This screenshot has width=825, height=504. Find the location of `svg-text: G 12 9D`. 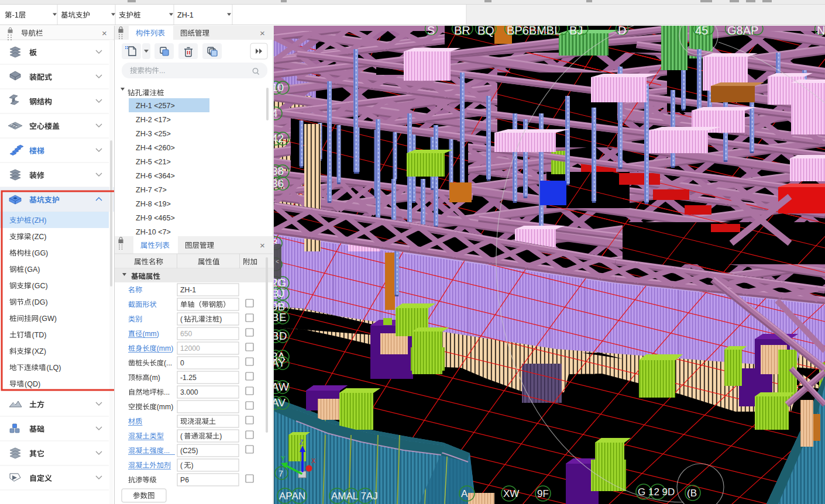

svg-text: G 12 9D is located at coordinates (656, 492).